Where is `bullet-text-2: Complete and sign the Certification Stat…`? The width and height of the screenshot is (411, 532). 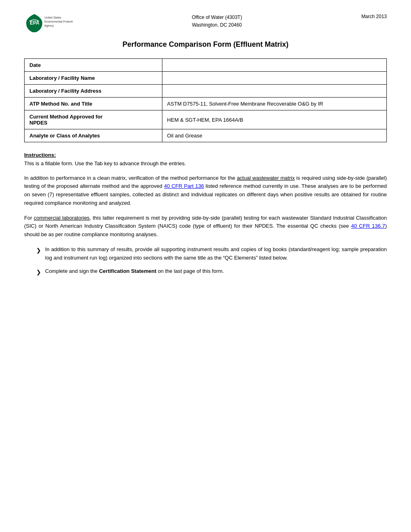
bullet-text-2: Complete and sign the Certification Stat… is located at coordinates (135, 272).